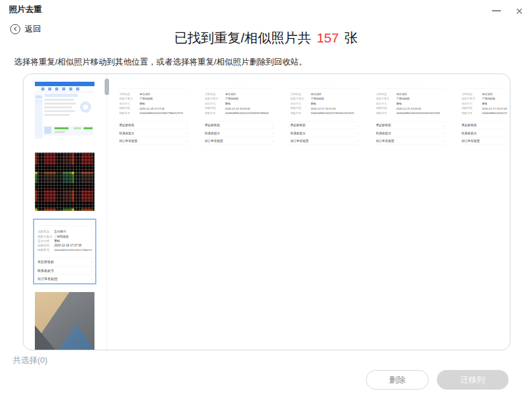 This screenshot has height=401, width=532. I want to click on receipt-fields: 当前状态支付成功收款方备注二维码收款支付方式零钱转账时间2020-12-25 1…, so click(410, 103).